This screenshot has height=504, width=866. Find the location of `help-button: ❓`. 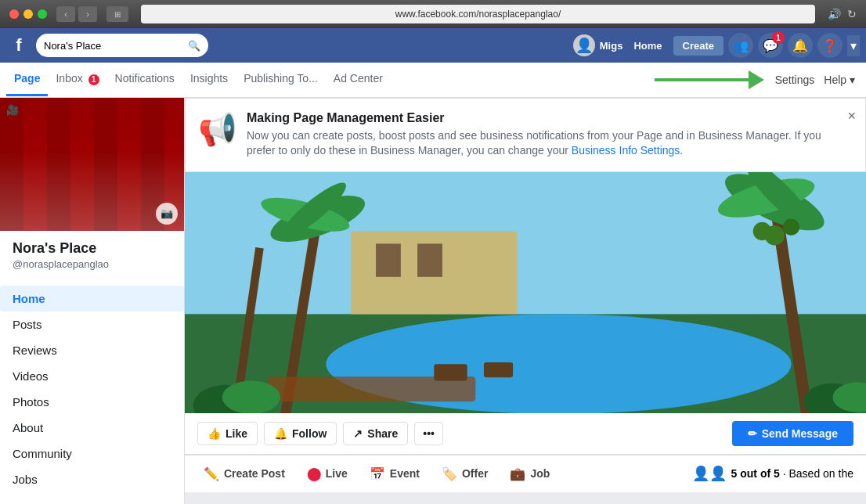

help-button: ❓ is located at coordinates (830, 45).